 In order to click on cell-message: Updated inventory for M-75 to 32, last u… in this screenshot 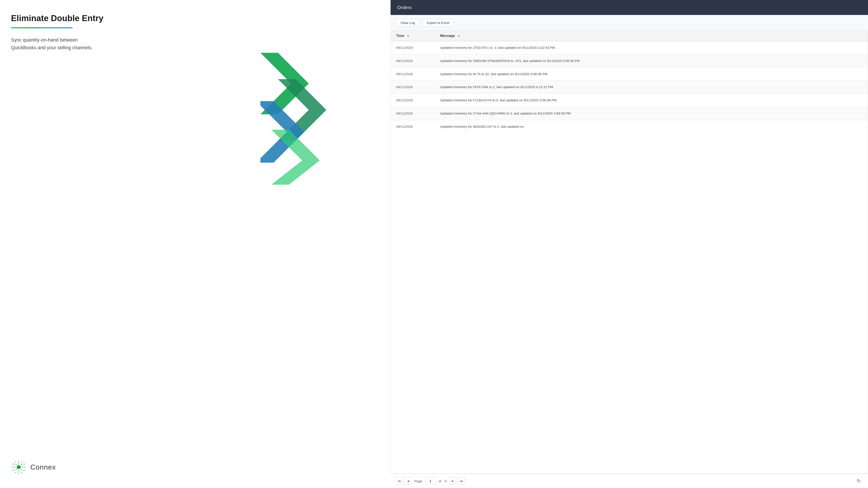, I will do `click(651, 74)`.